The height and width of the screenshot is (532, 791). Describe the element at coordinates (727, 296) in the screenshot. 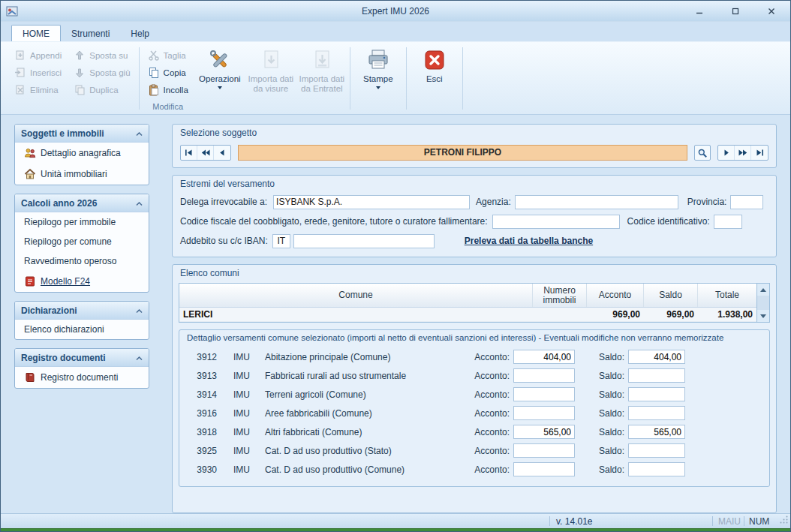

I see `column-header-totale: Totale` at that location.